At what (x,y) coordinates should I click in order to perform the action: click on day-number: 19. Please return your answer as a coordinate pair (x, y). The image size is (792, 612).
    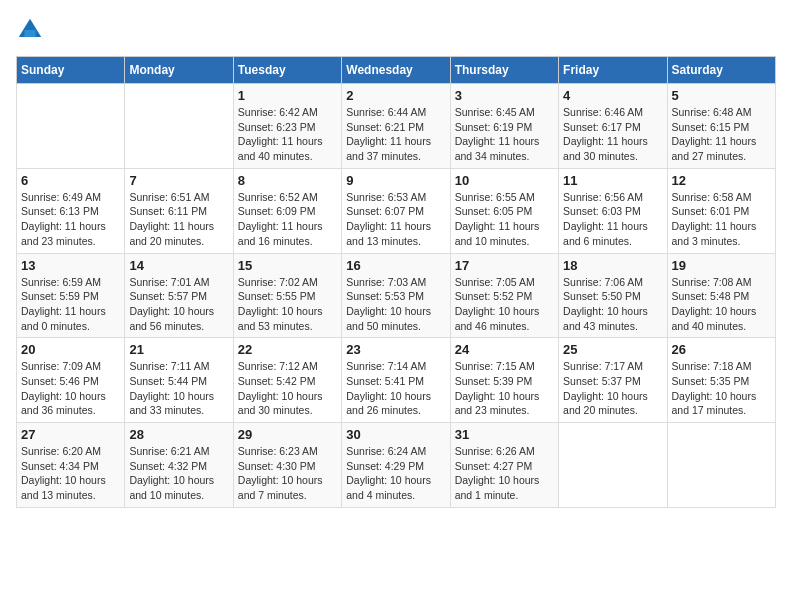
    Looking at the image, I should click on (722, 266).